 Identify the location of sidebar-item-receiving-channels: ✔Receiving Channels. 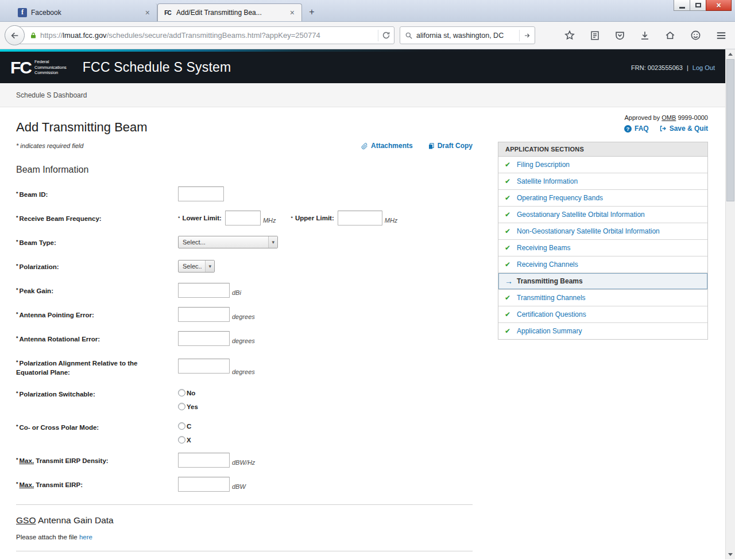
(603, 265).